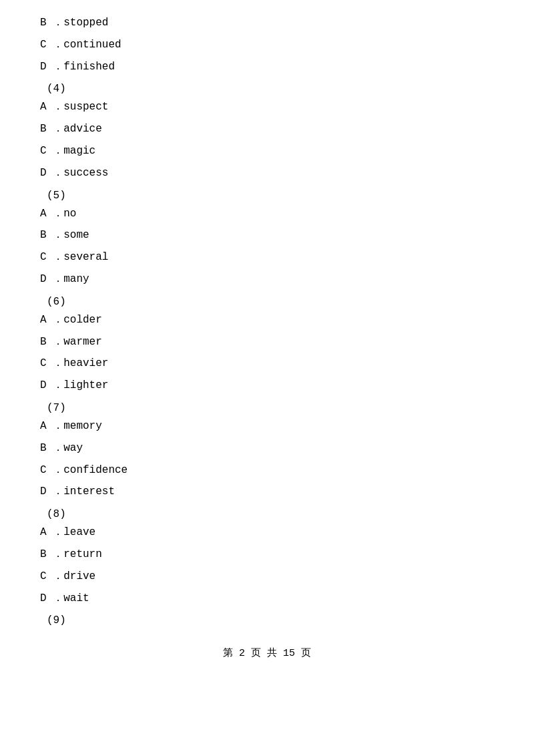 The width and height of the screenshot is (534, 756). What do you see at coordinates (267, 653) in the screenshot?
I see `footer-text: 第 2 页 共 15 页` at bounding box center [267, 653].